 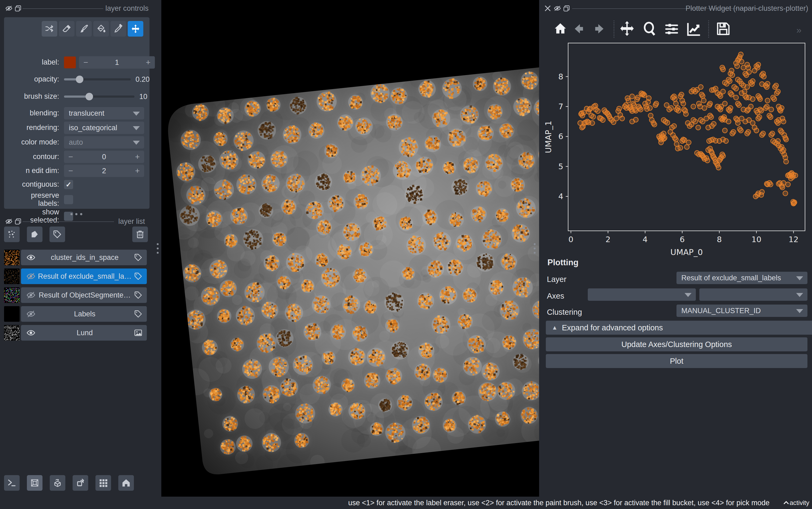 What do you see at coordinates (650, 29) in the screenshot?
I see `mpl-zoom-icon` at bounding box center [650, 29].